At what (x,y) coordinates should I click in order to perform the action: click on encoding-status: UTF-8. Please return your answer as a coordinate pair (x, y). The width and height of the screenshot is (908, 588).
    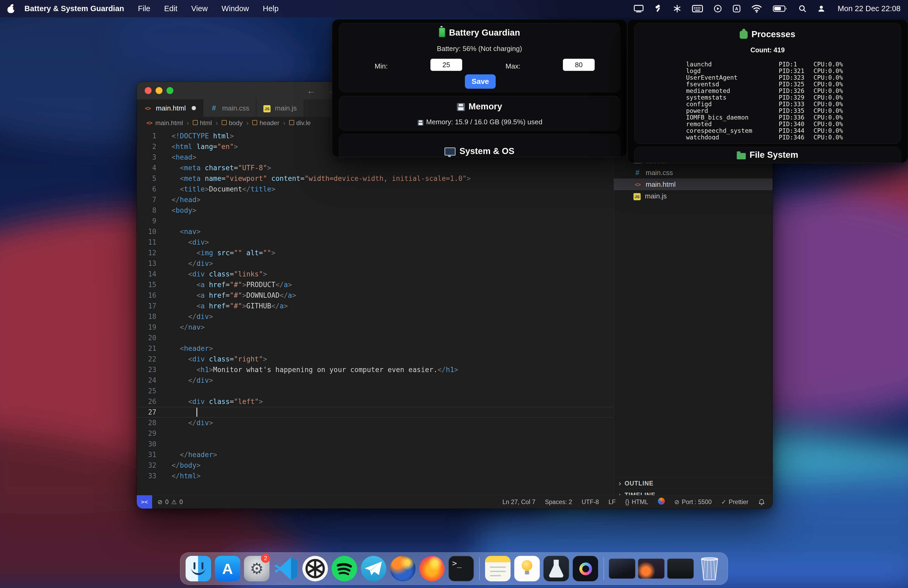
    Looking at the image, I should click on (591, 502).